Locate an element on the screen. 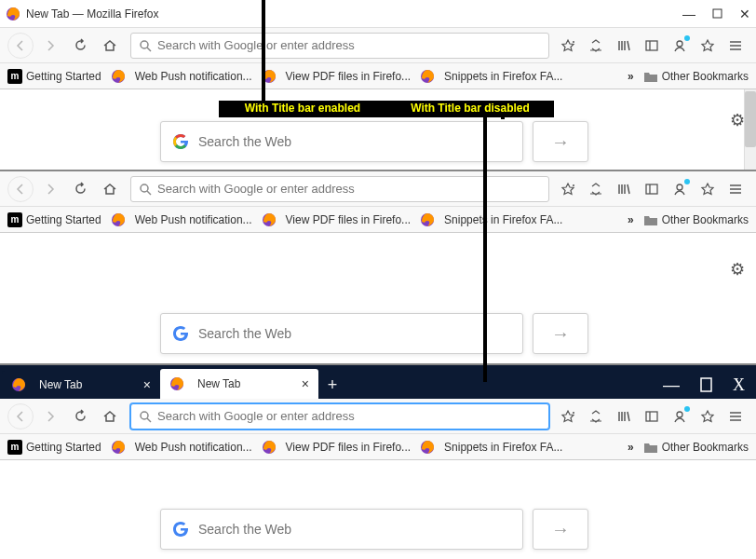 The height and width of the screenshot is (559, 756). scroll-thumb is located at coordinates (750, 119).